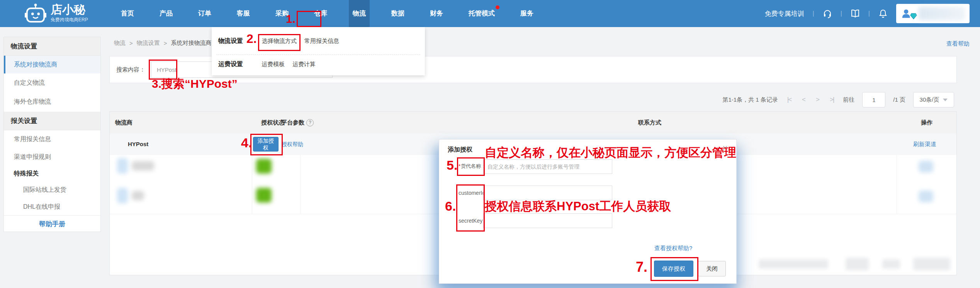 The image size is (980, 288). What do you see at coordinates (120, 43) in the screenshot?
I see `breadcrumb-logistics: 物流` at bounding box center [120, 43].